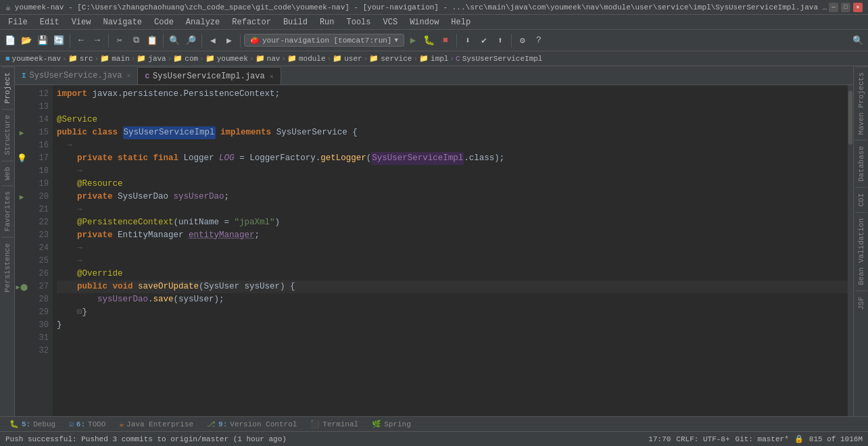 This screenshot has height=446, width=868. I want to click on minimize-button: ─, so click(834, 7).